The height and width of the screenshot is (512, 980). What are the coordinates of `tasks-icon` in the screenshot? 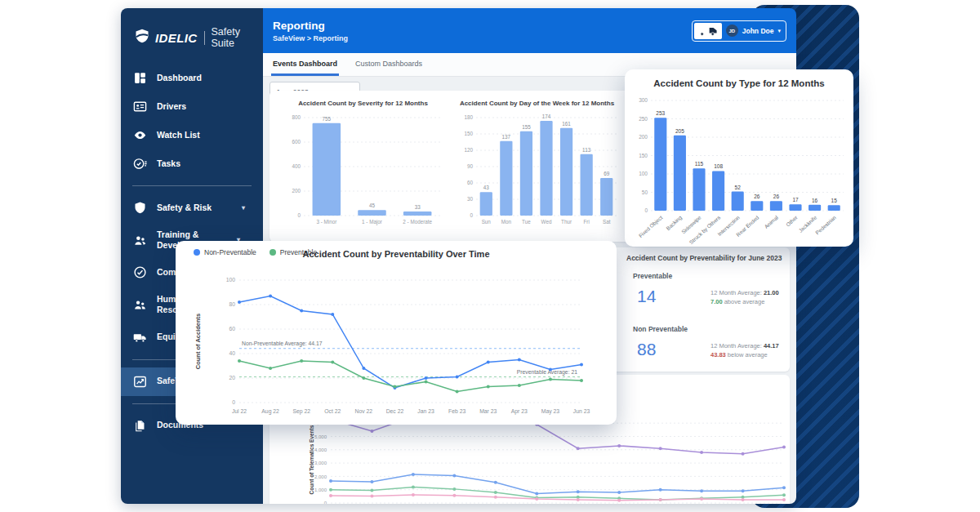 It's located at (140, 163).